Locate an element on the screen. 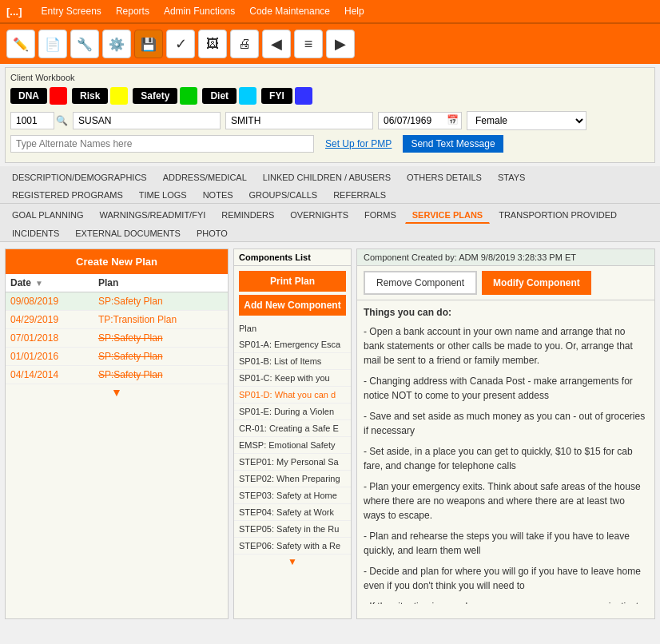 The height and width of the screenshot is (644, 660). tool-menu: ≡ is located at coordinates (308, 44).